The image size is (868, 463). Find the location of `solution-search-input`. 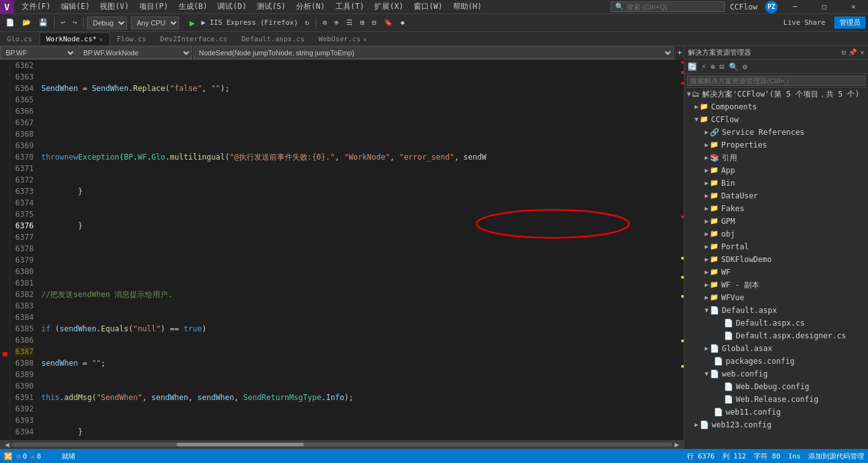

solution-search-input is located at coordinates (776, 81).